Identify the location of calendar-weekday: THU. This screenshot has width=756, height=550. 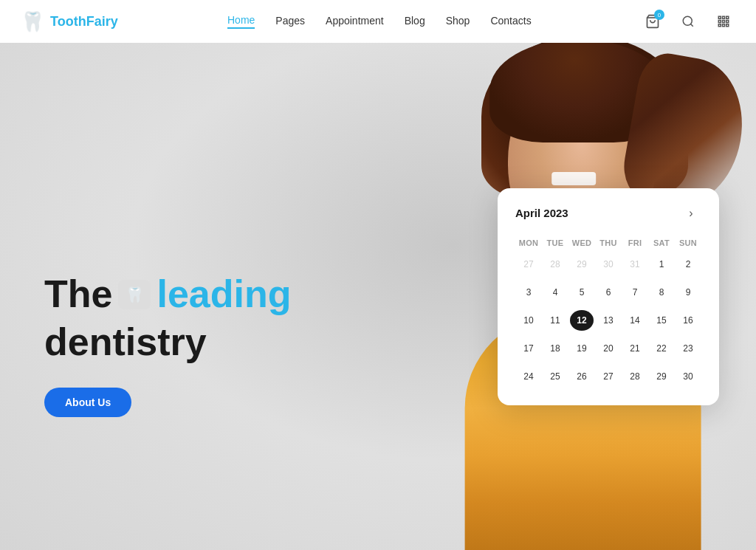
(608, 243).